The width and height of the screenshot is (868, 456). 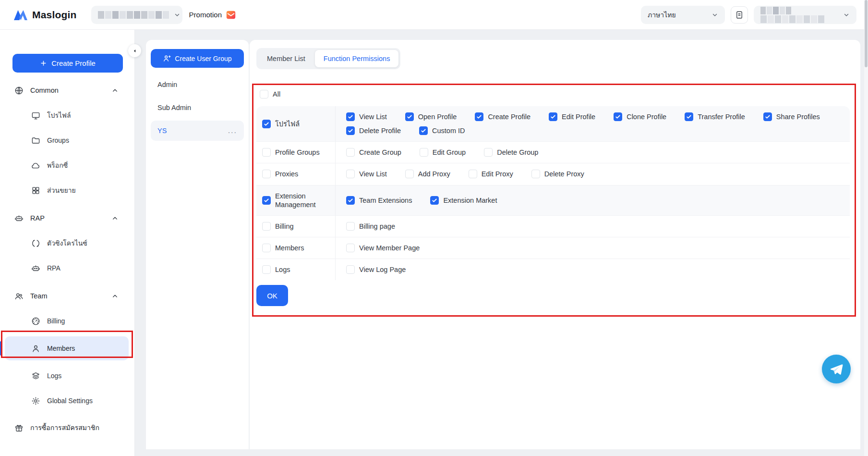 I want to click on permission-create-group: Create Group, so click(x=374, y=152).